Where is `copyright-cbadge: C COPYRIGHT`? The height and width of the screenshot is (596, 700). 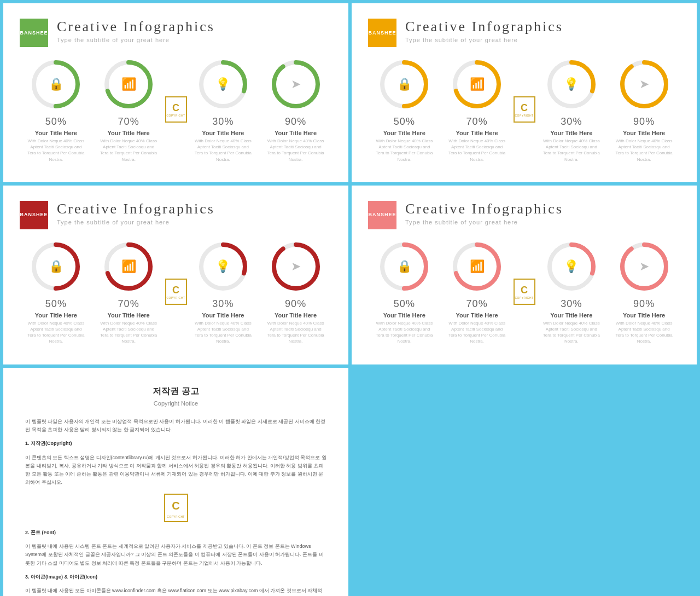 copyright-cbadge: C COPYRIGHT is located at coordinates (176, 508).